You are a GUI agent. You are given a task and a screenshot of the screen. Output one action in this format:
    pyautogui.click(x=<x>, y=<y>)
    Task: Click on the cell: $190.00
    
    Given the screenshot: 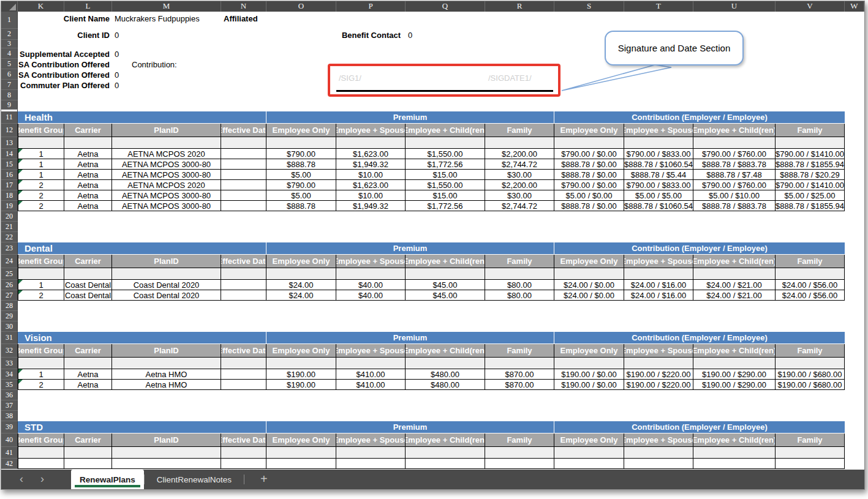 What is the action you would take?
    pyautogui.click(x=301, y=375)
    